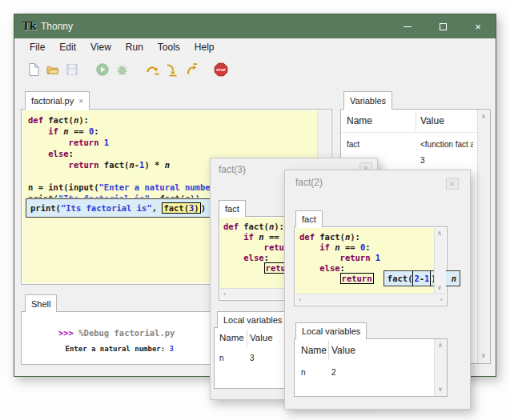  What do you see at coordinates (408, 27) in the screenshot?
I see `minimize-icon` at bounding box center [408, 27].